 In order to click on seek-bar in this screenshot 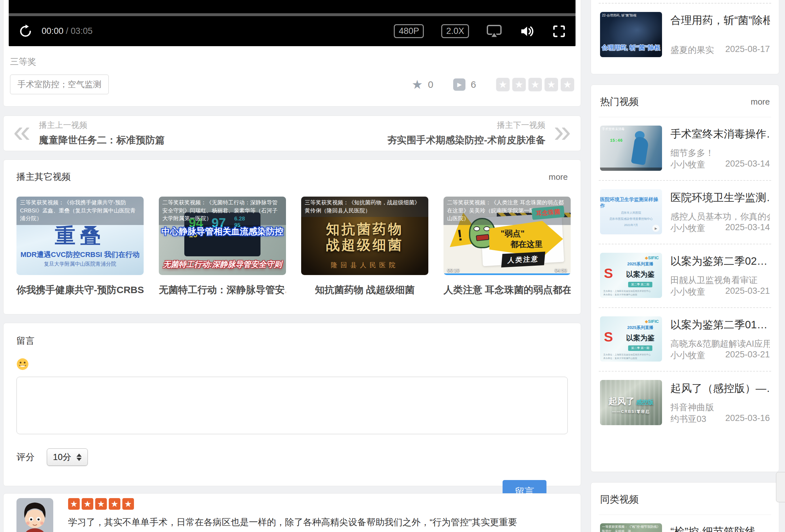, I will do `click(292, 15)`.